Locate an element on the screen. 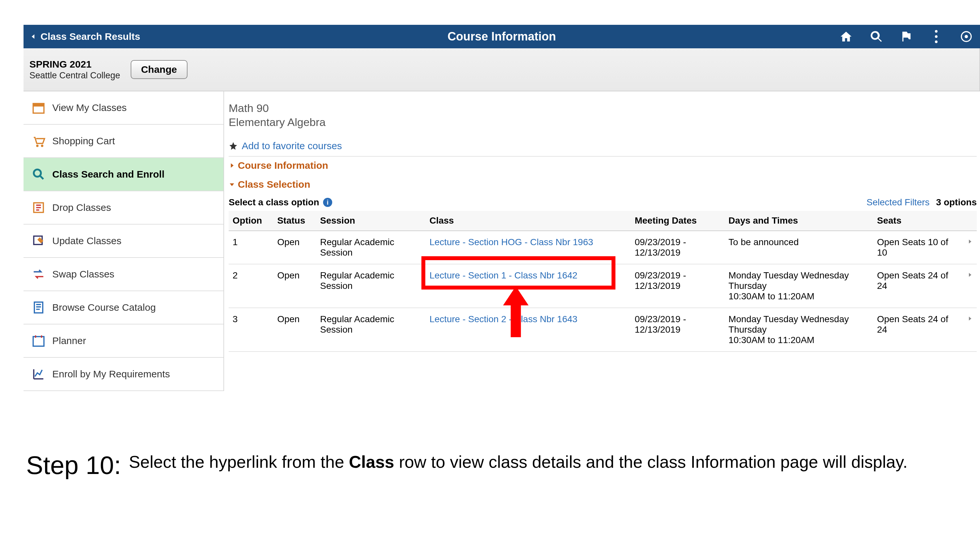 The image size is (980, 551). caret-down-icon is located at coordinates (232, 184).